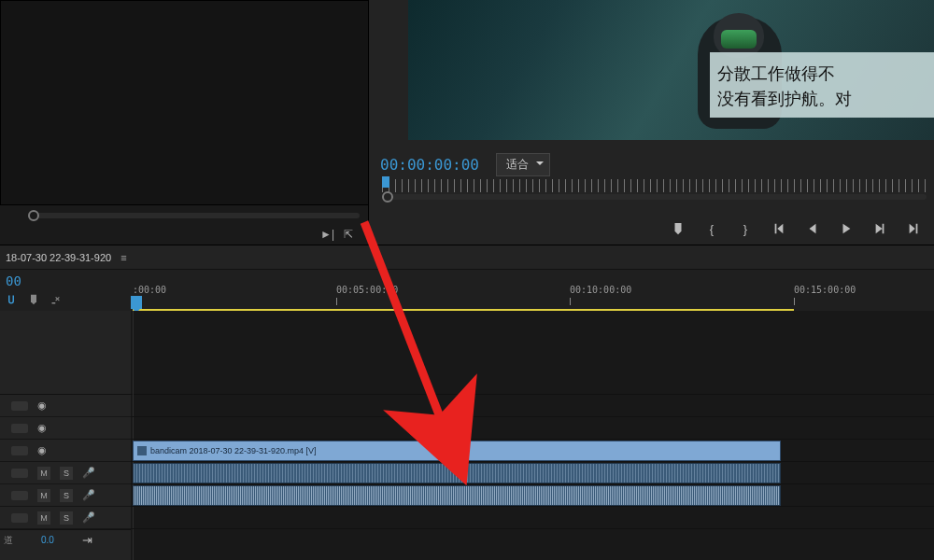  I want to click on marker-icon, so click(678, 229).